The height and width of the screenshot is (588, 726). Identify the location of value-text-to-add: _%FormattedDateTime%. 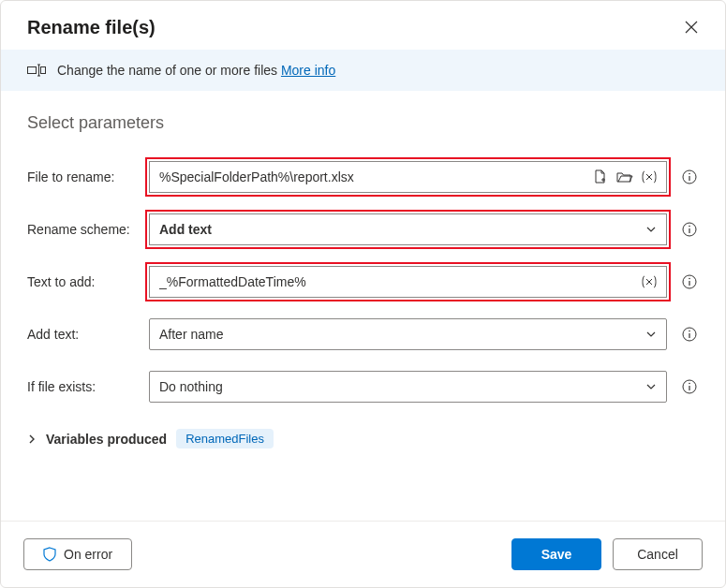
(397, 282).